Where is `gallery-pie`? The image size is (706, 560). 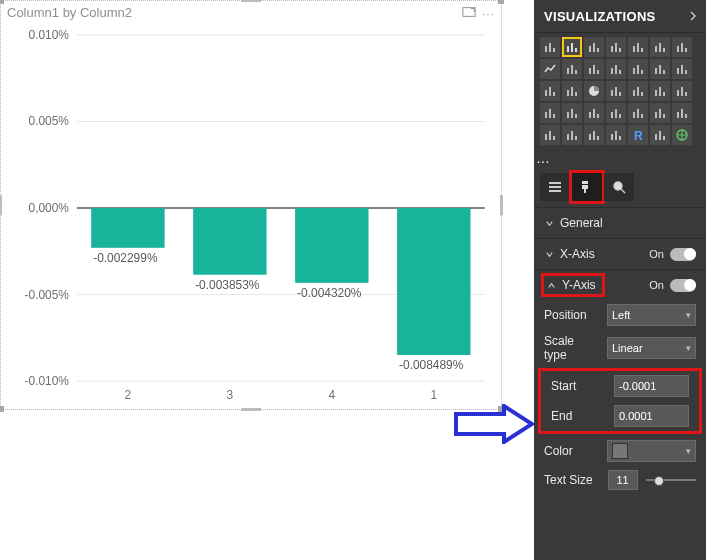
gallery-pie is located at coordinates (594, 91).